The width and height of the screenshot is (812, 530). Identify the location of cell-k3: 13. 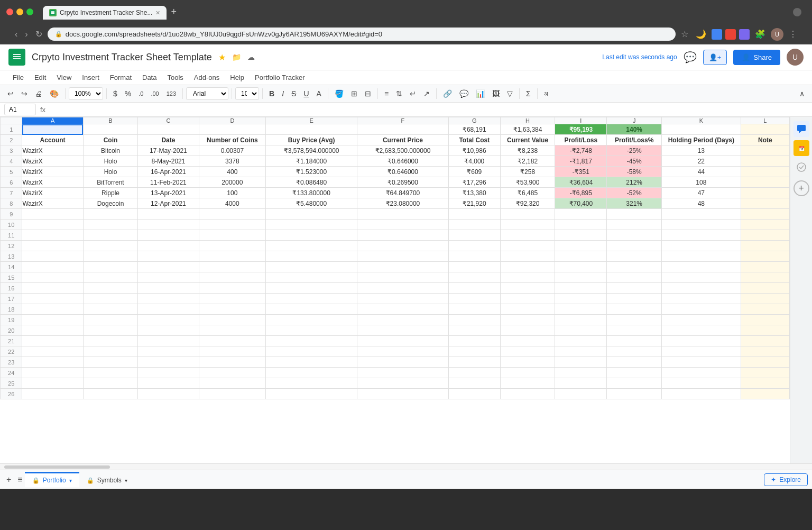
(701, 151).